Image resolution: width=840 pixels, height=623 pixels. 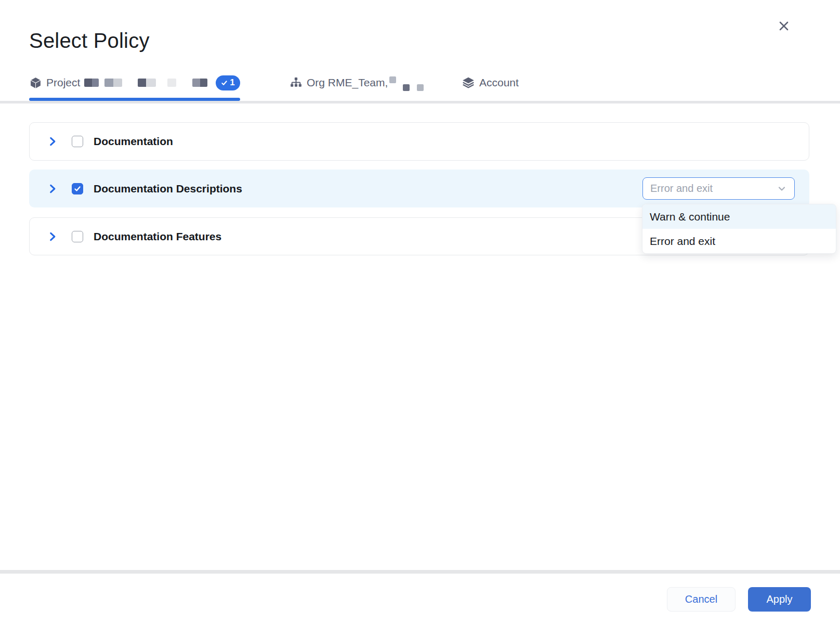 I want to click on option-warn-continue: Warn & continue, so click(x=739, y=216).